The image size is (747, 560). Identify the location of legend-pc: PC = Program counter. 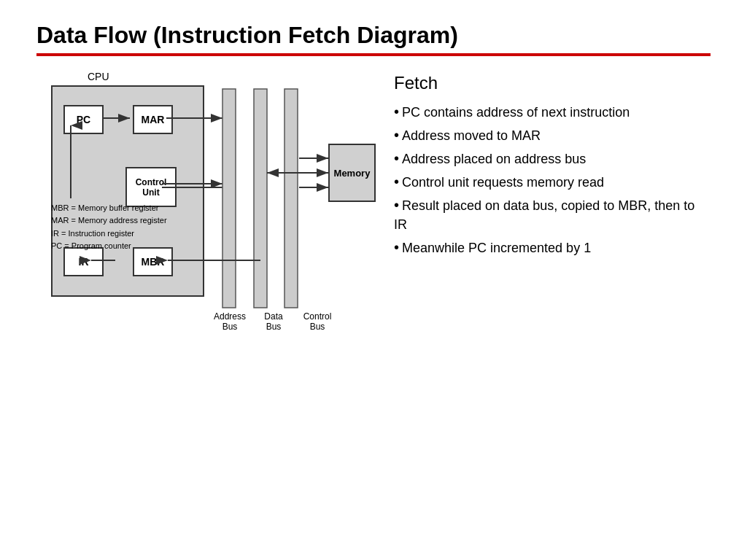
(109, 246).